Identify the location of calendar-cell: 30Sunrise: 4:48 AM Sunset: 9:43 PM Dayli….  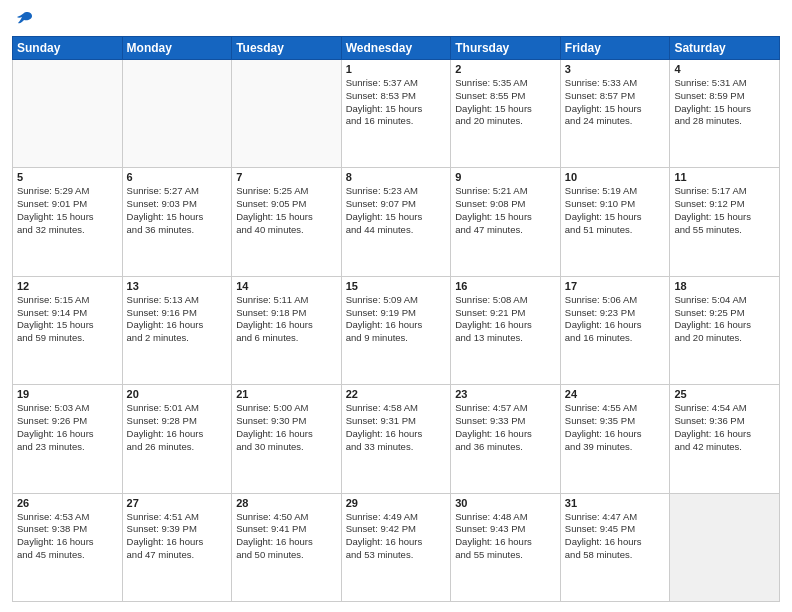
(506, 547).